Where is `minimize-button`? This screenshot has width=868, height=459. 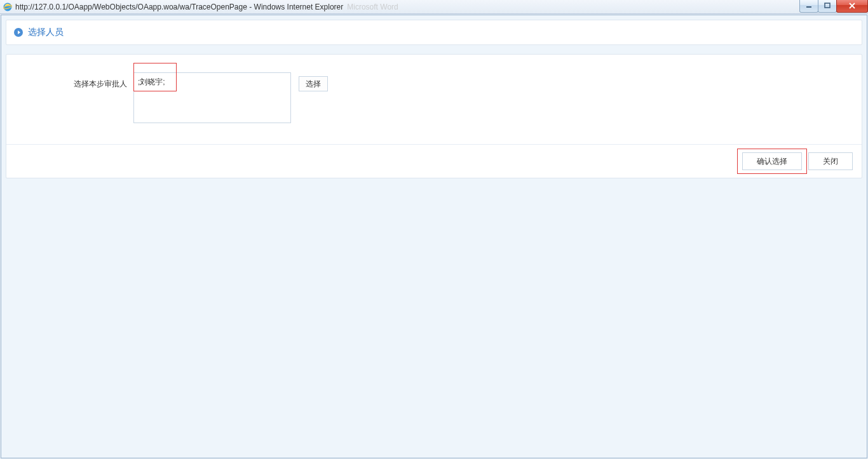 minimize-button is located at coordinates (809, 6).